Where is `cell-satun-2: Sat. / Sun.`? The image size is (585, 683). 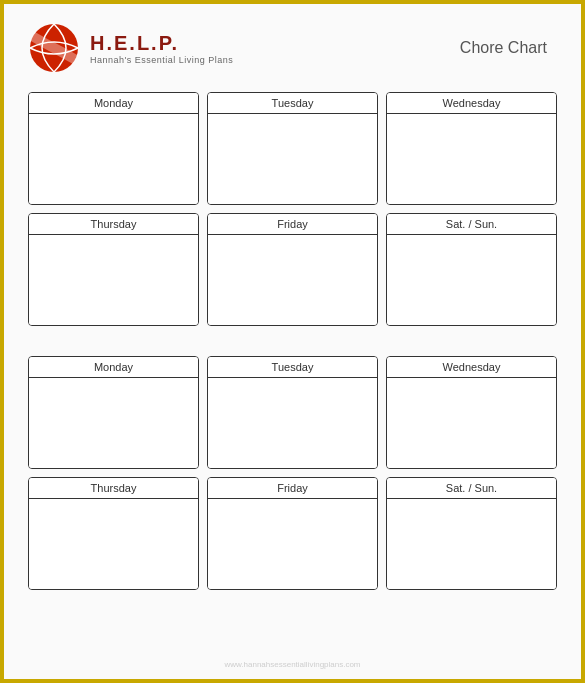
cell-satun-2: Sat. / Sun. is located at coordinates (472, 534).